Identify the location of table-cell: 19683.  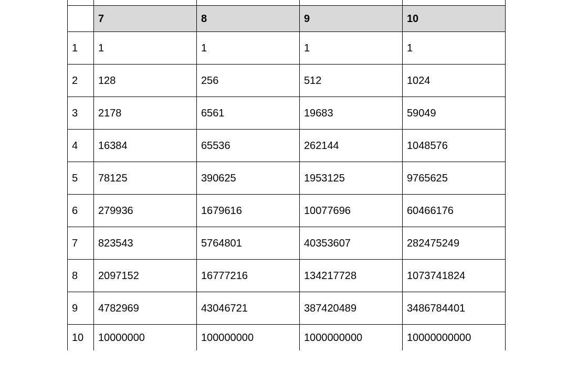
(351, 113).